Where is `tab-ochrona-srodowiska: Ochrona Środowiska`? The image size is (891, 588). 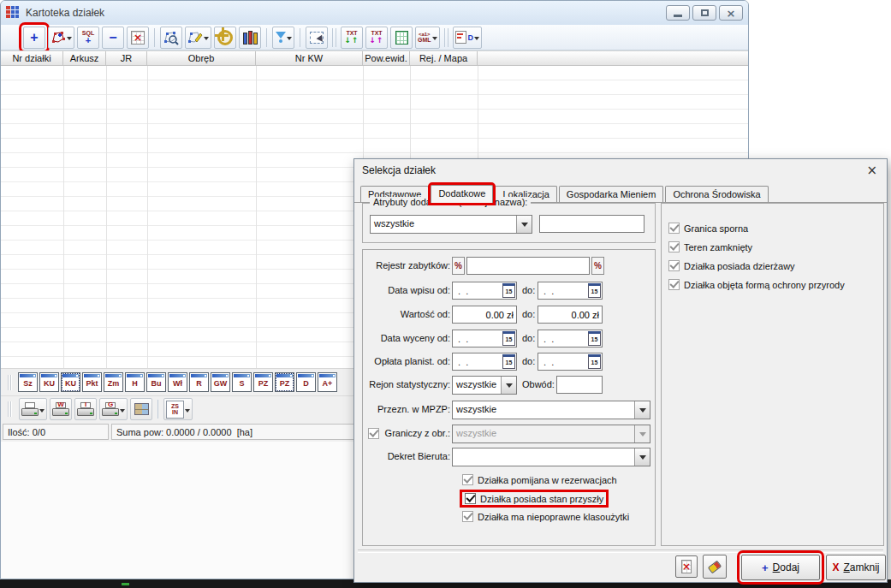
tab-ochrona-srodowiska: Ochrona Środowiska is located at coordinates (716, 193).